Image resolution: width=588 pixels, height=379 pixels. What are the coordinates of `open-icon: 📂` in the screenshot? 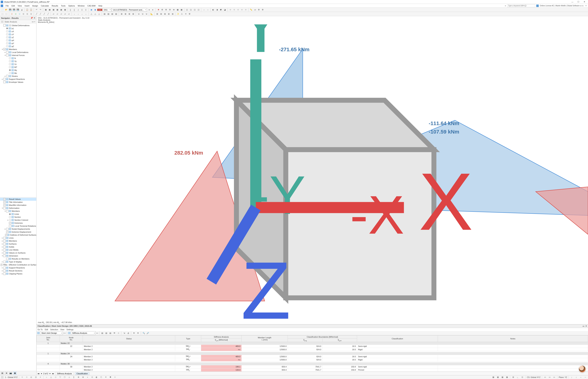 It's located at (6, 10).